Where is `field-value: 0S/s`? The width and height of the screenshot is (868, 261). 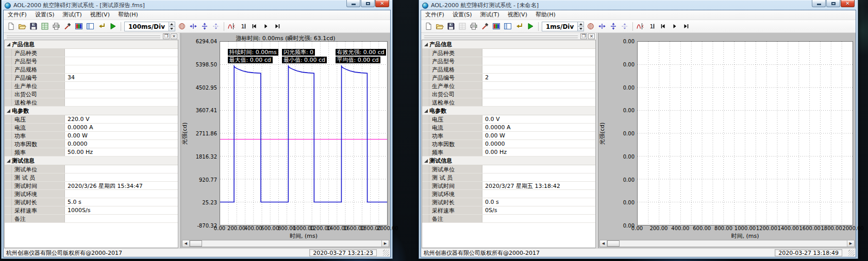
field-value: 0S/s is located at coordinates (539, 210).